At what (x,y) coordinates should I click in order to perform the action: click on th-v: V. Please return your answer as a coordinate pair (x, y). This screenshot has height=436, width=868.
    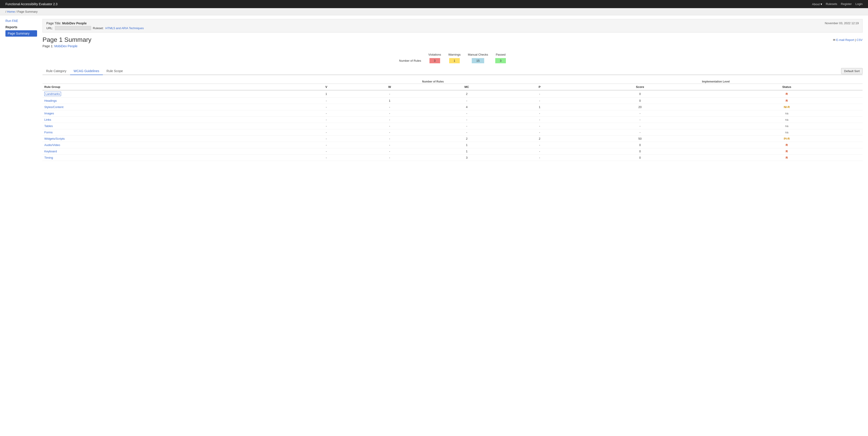
    Looking at the image, I should click on (326, 87).